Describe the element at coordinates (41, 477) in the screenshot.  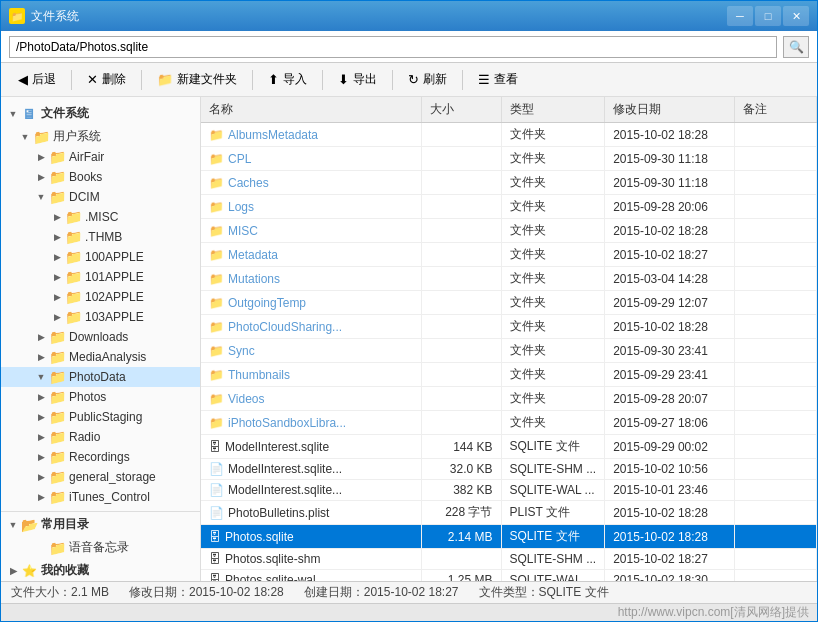
I see `toggle-generalstorage: ▶` at that location.